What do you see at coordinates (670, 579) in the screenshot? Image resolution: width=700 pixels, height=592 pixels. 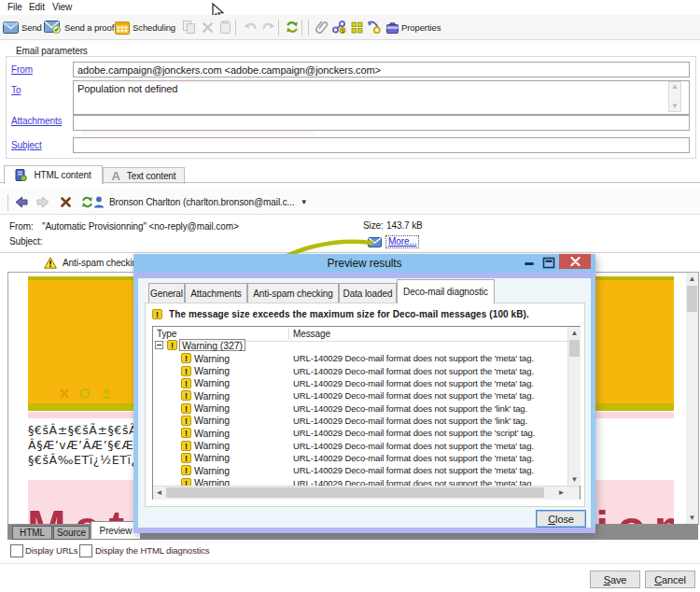 I see `cancel-button: Cancel` at bounding box center [670, 579].